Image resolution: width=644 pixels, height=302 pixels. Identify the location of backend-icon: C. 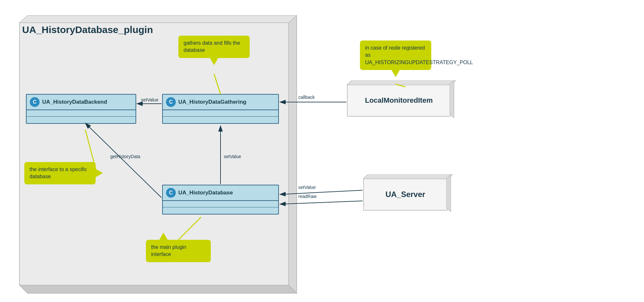
(35, 102).